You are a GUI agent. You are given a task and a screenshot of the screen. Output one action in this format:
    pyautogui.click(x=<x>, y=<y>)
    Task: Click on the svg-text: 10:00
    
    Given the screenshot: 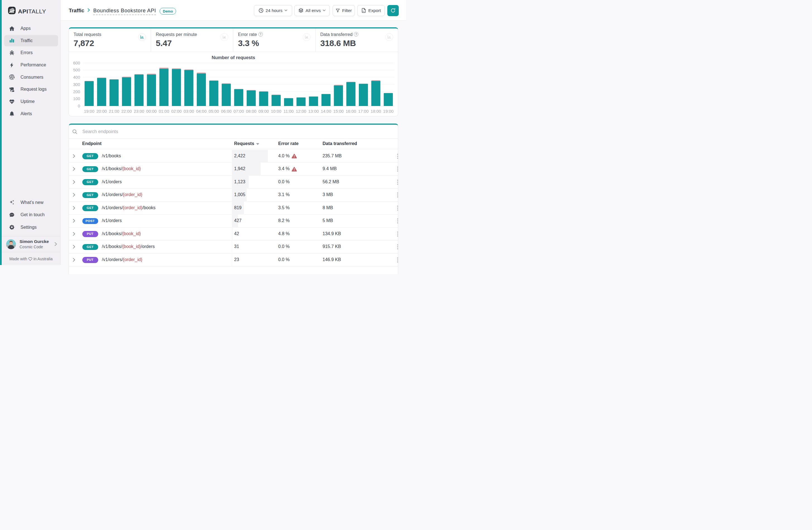 What is the action you would take?
    pyautogui.click(x=276, y=111)
    